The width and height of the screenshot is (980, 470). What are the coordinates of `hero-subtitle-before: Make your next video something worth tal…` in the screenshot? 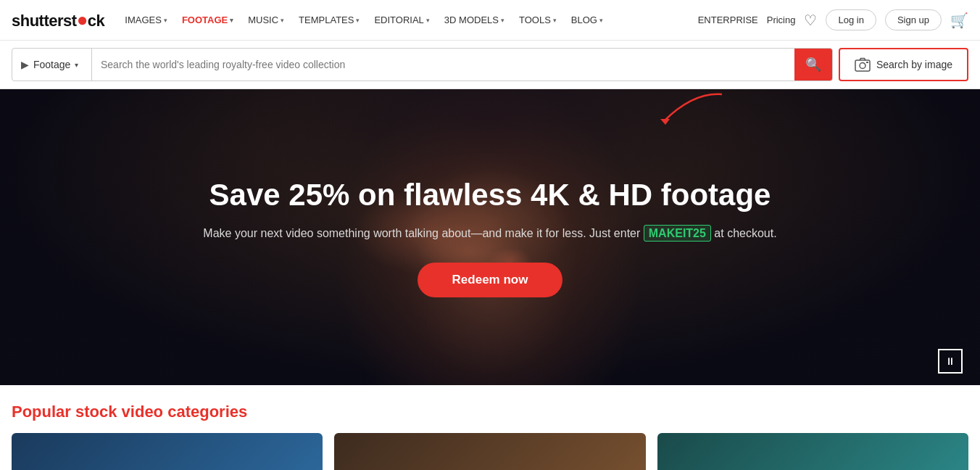 It's located at (423, 234).